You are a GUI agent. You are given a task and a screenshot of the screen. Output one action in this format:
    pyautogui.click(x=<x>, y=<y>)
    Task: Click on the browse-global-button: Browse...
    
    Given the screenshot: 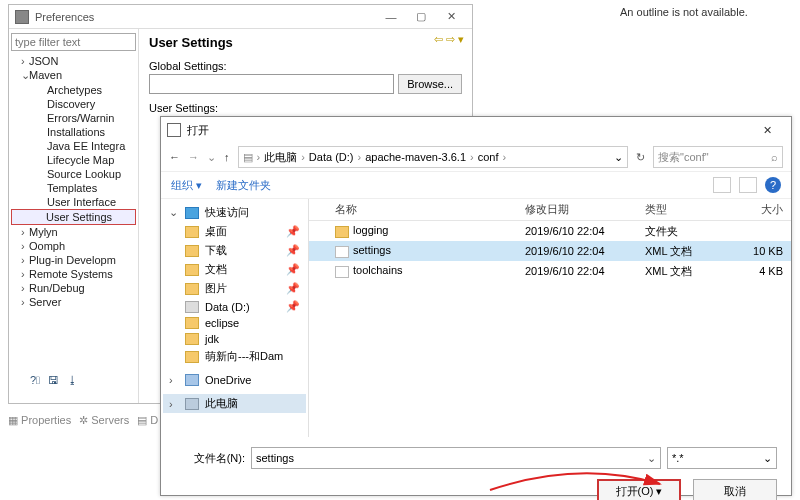 What is the action you would take?
    pyautogui.click(x=430, y=84)
    